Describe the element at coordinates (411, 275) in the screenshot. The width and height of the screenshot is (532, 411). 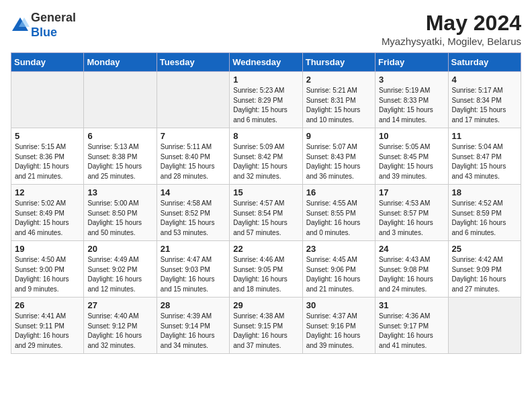
I see `day-info: Sunrise: 4:43 AM Sunset: 9:08 PM Dayligh…` at that location.